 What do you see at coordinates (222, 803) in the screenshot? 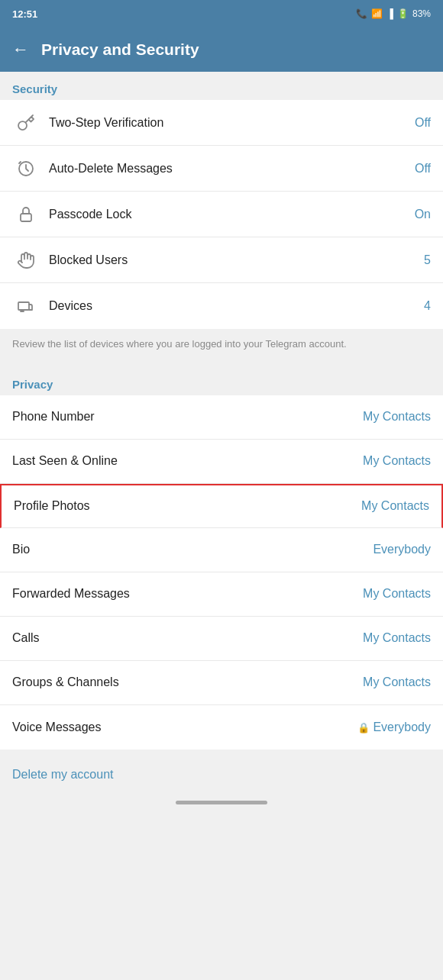
I see `bottom-handle` at bounding box center [222, 803].